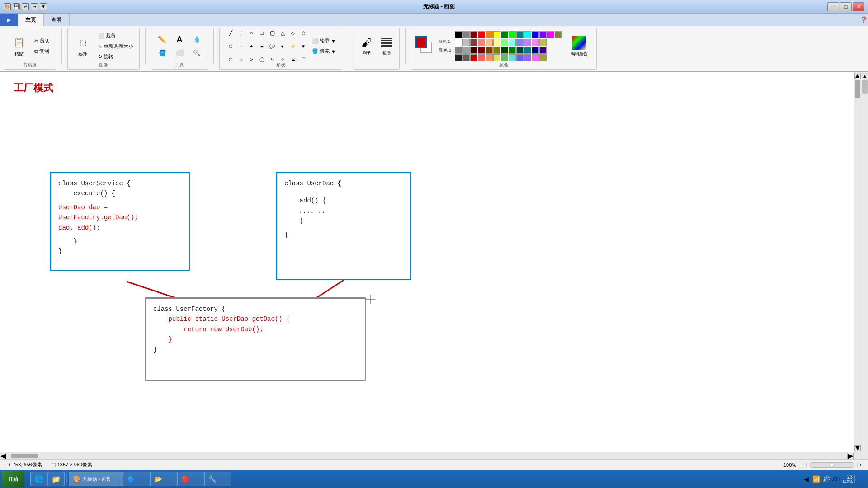 This screenshot has height=488, width=868. I want to click on fill-button: 🪣 填充 ▼, so click(324, 52).